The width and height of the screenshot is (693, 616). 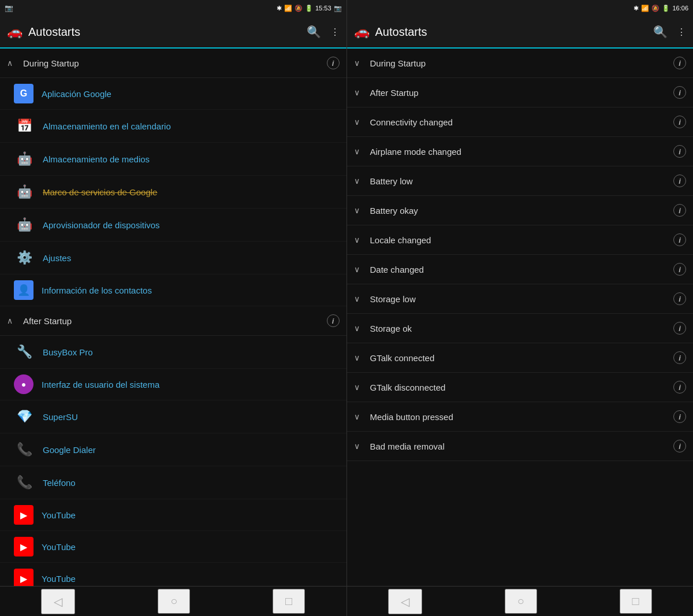 What do you see at coordinates (680, 269) in the screenshot?
I see `info-cat-date: i` at bounding box center [680, 269].